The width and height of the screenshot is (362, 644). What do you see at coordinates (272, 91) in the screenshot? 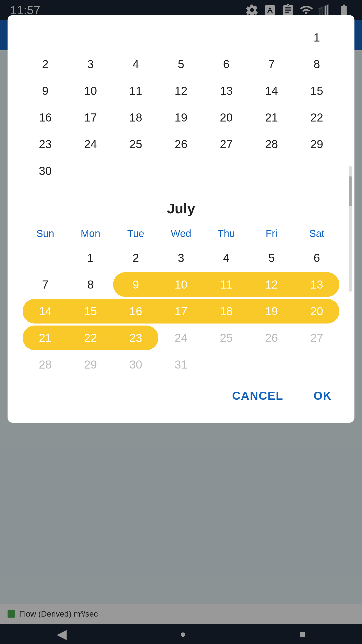
I see `june-day-14: 14` at bounding box center [272, 91].